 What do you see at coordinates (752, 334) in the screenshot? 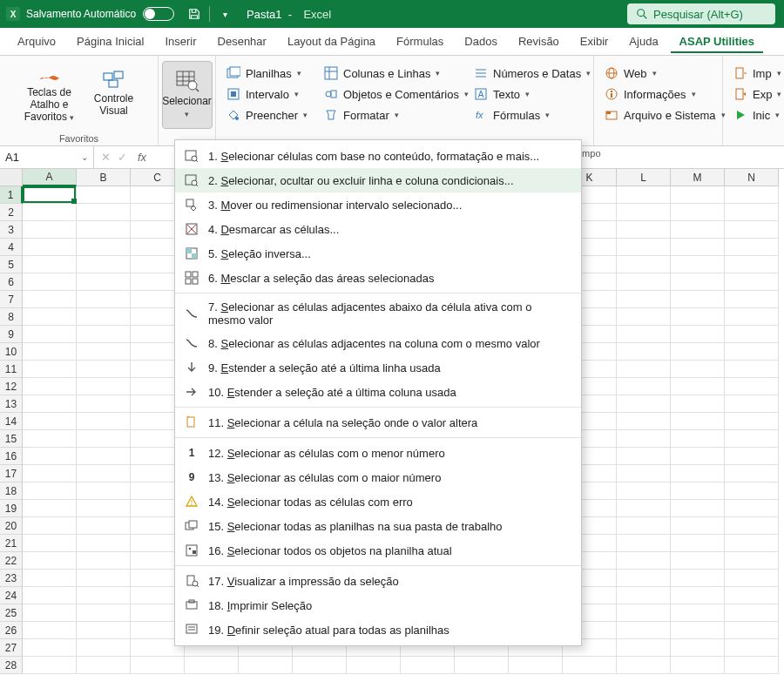
I see `cell-N9` at bounding box center [752, 334].